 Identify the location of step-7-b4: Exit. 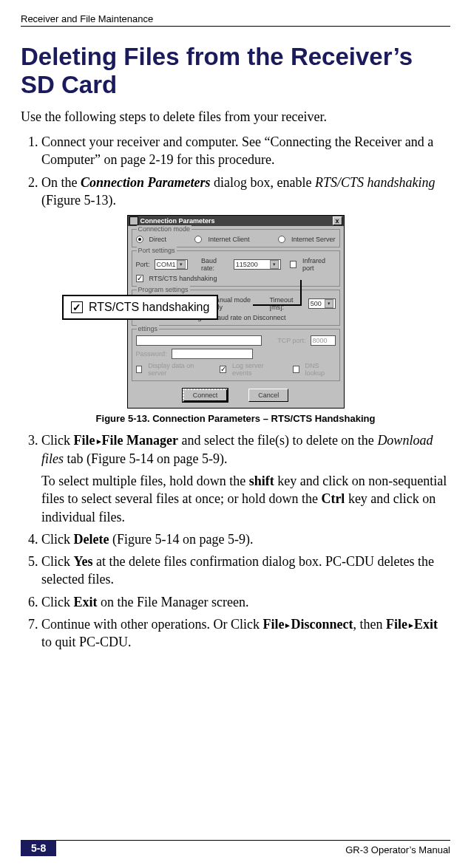
(426, 624).